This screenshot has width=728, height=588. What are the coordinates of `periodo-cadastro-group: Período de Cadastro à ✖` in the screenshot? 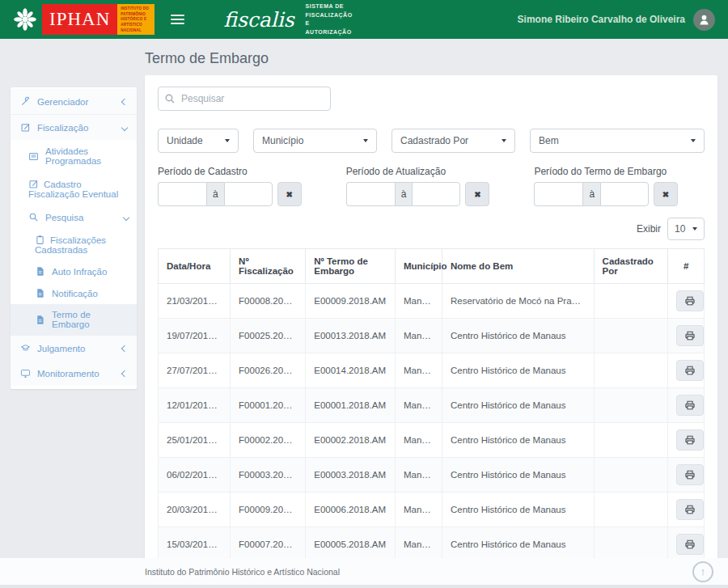 It's located at (230, 186).